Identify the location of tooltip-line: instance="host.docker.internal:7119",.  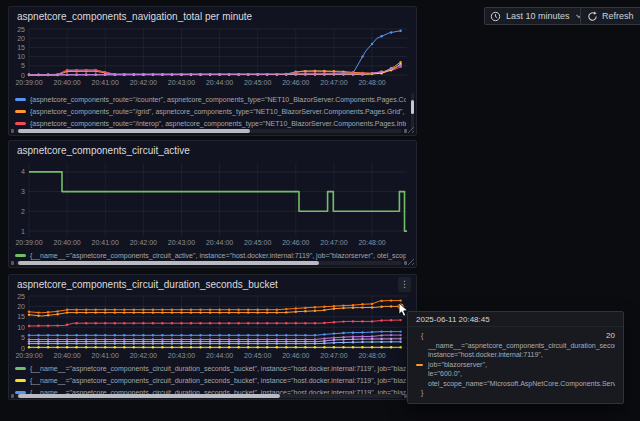
(516, 355).